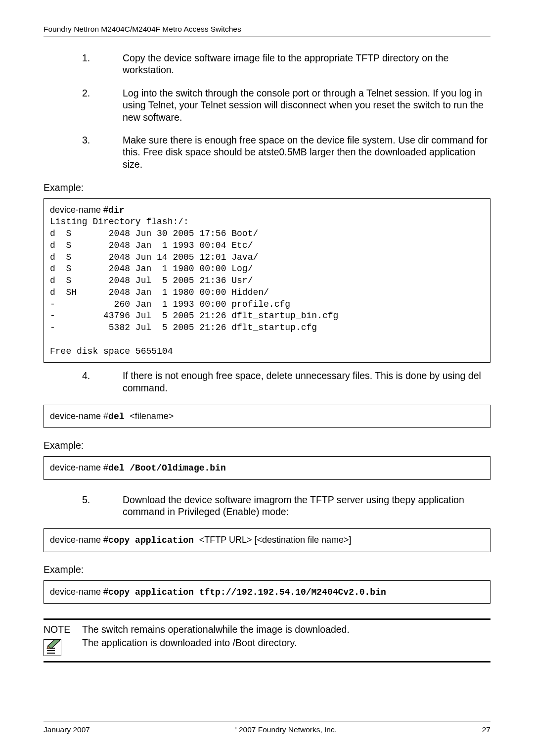 The width and height of the screenshot is (534, 756). I want to click on notepad-icon, so click(52, 648).